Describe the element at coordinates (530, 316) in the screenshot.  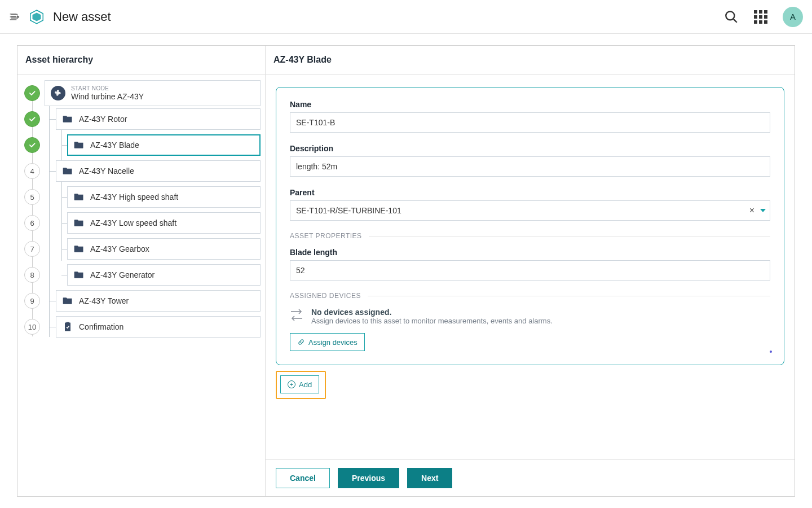
I see `no-devices-block: No devices assigned. Assign devices to t…` at that location.